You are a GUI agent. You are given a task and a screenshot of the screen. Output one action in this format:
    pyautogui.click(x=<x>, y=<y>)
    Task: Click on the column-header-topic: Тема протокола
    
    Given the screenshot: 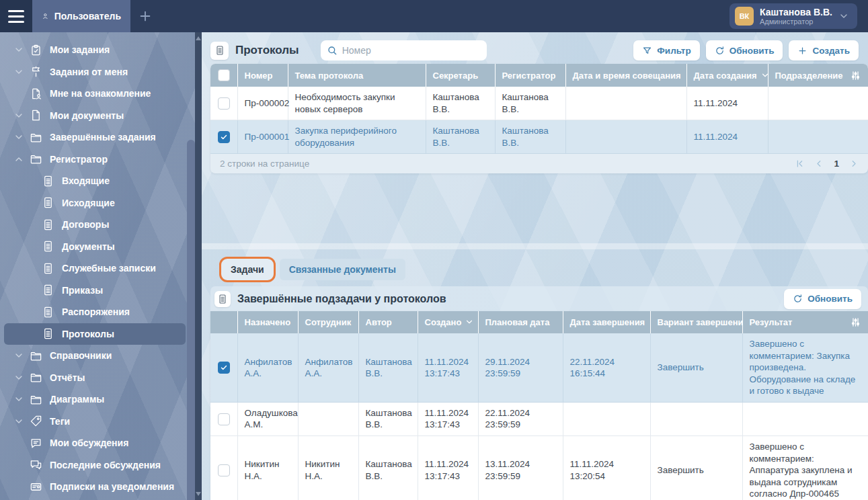 What is the action you would take?
    pyautogui.click(x=356, y=75)
    